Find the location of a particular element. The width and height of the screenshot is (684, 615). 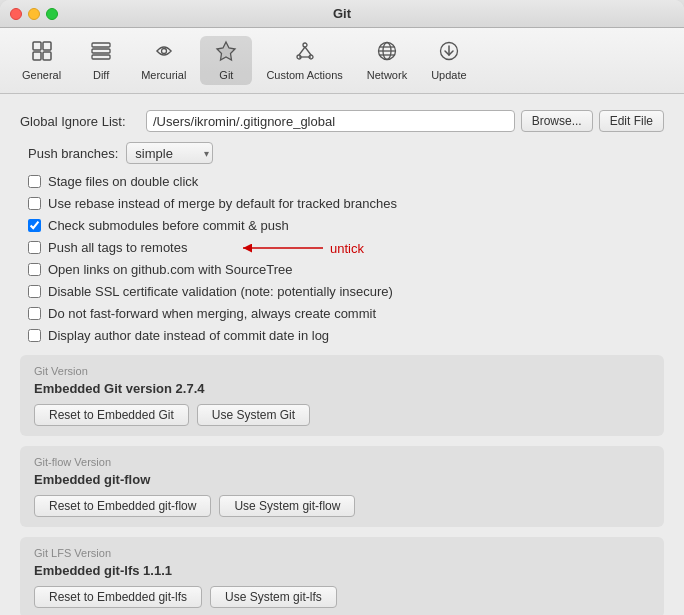

global-ignore-label: Global Ignore List: is located at coordinates (80, 122).